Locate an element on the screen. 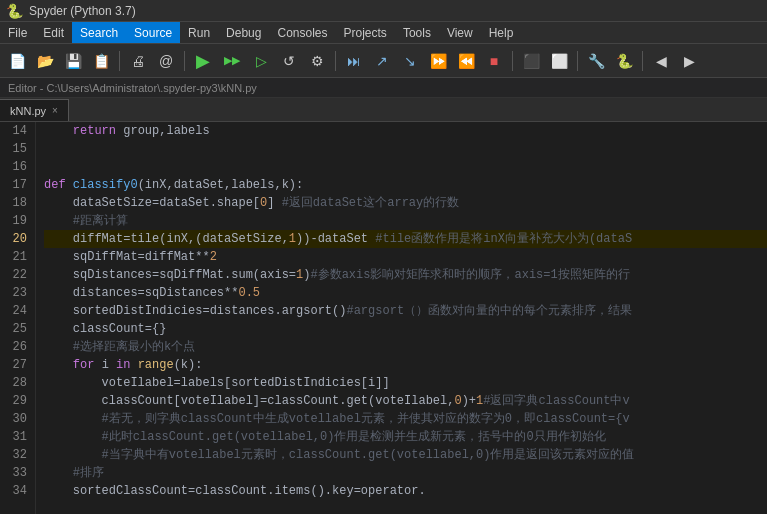  tab-close-button: × is located at coordinates (55, 110).